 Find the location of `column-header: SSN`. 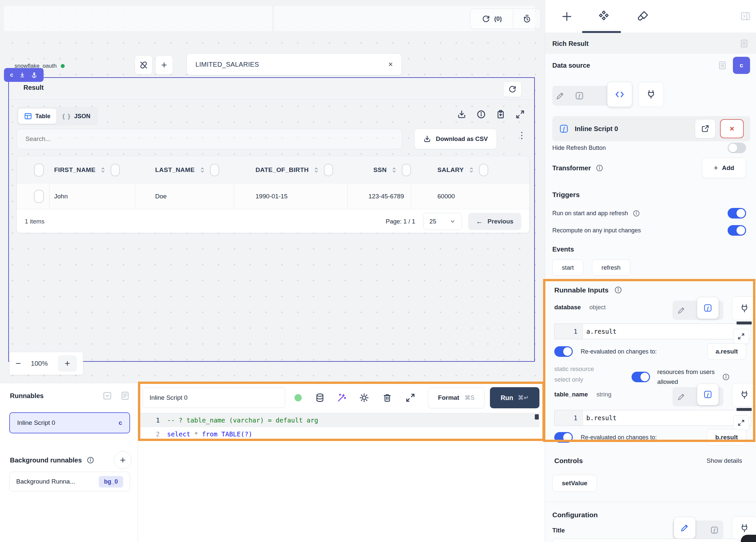

column-header: SSN is located at coordinates (392, 170).